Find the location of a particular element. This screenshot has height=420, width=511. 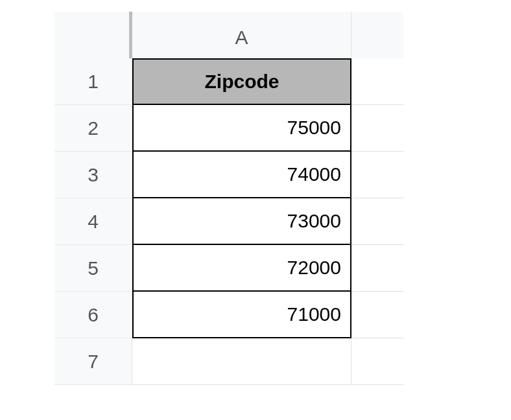

row-header-1: 1 is located at coordinates (93, 82).